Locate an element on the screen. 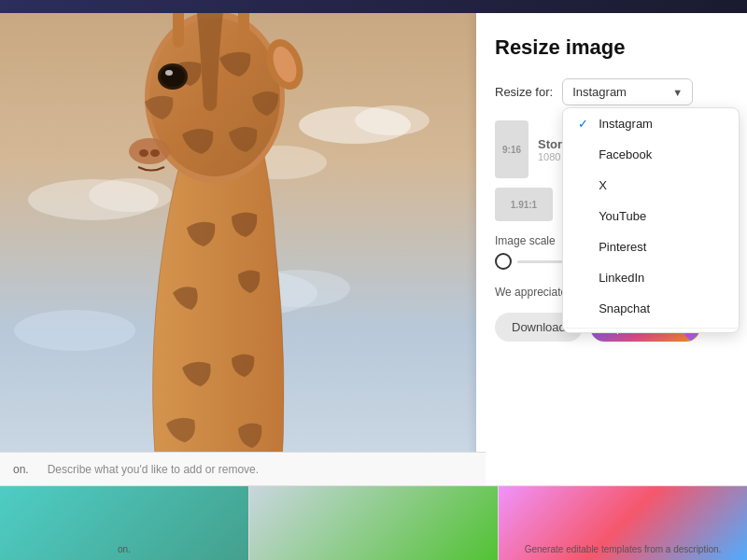 The width and height of the screenshot is (747, 560). thumb-label-1: on. is located at coordinates (124, 549).